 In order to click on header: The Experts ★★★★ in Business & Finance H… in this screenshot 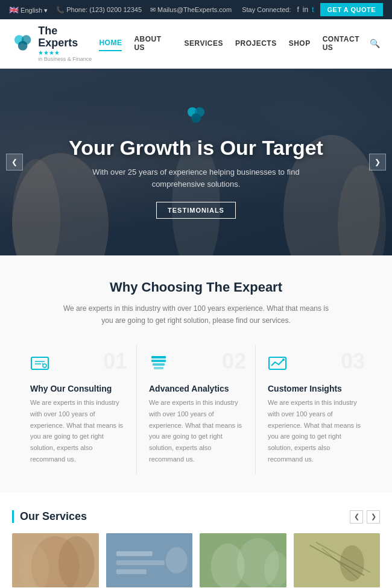, I will do `click(196, 44)`.